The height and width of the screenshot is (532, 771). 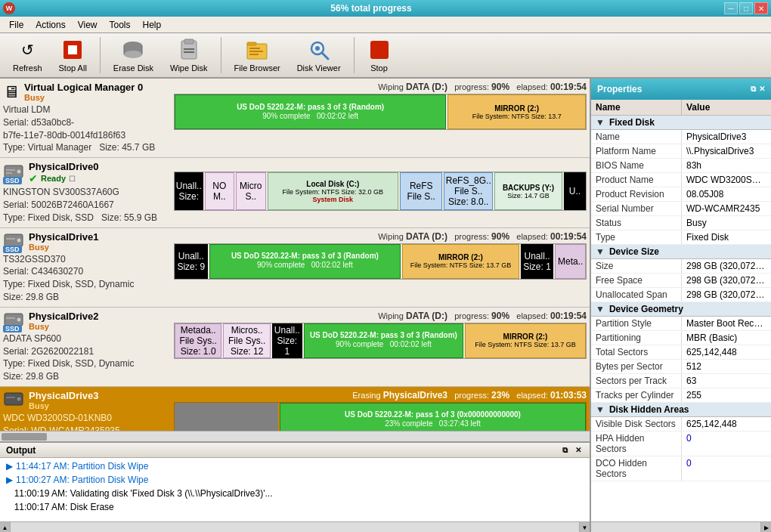 What do you see at coordinates (600, 122) in the screenshot?
I see `expand-icon-fixed: ▼` at bounding box center [600, 122].